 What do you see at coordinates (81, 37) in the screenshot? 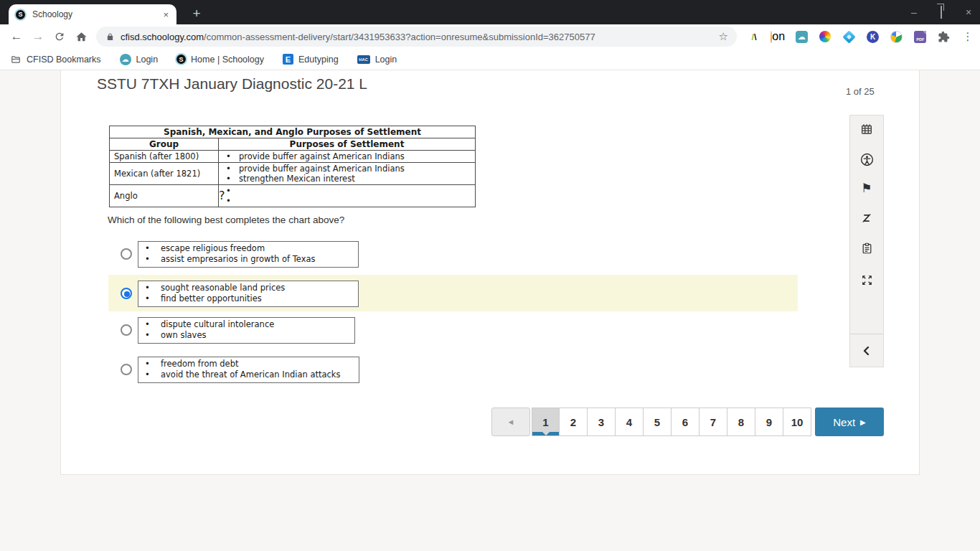
I see `home-button` at bounding box center [81, 37].